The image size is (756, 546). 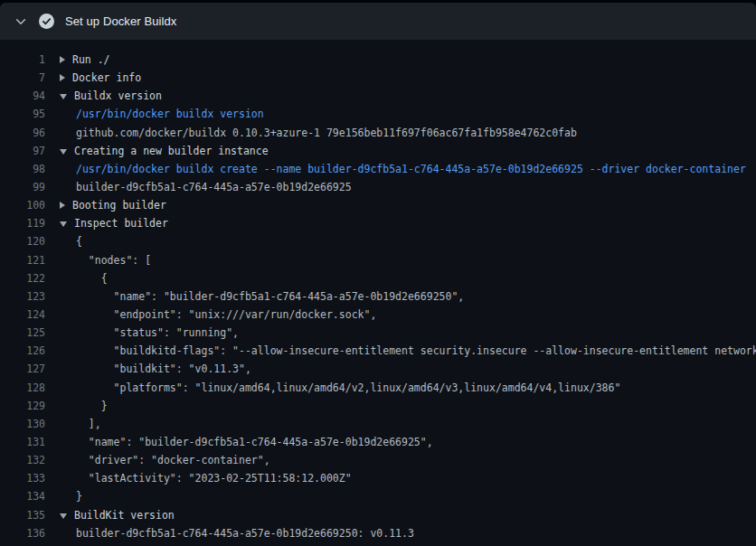 What do you see at coordinates (23, 133) in the screenshot?
I see `line-number: 96` at bounding box center [23, 133].